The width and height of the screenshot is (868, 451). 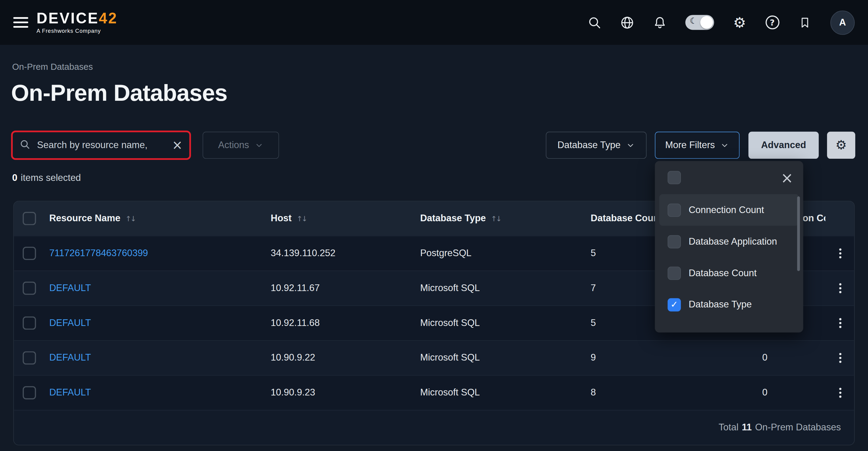 I want to click on database-count-cell: 8, so click(x=672, y=393).